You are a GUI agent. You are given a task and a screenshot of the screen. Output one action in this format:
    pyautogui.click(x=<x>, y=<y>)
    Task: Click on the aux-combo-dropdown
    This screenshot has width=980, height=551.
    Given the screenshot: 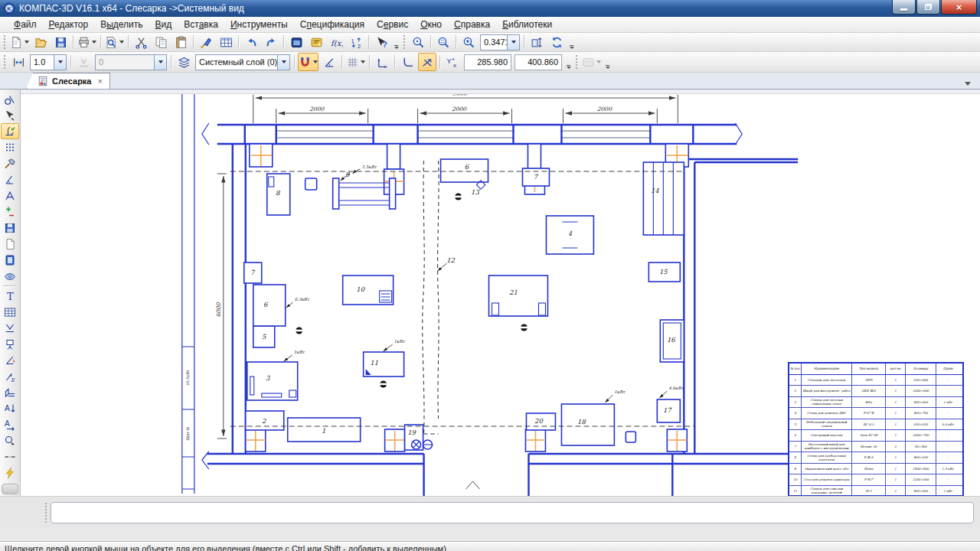 What is the action you would take?
    pyautogui.click(x=160, y=63)
    